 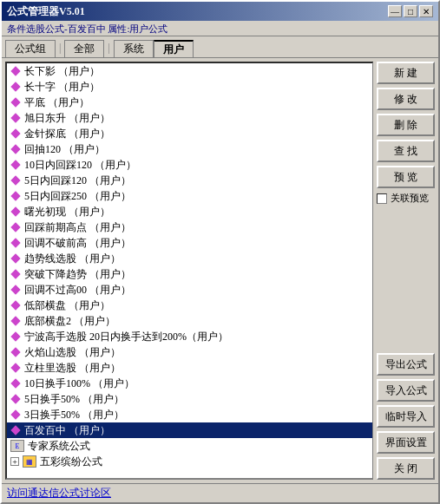 What do you see at coordinates (406, 416) in the screenshot?
I see `group-buttons: 导出公式 导入公式 临时导入 界面设置 关 闭` at bounding box center [406, 416].